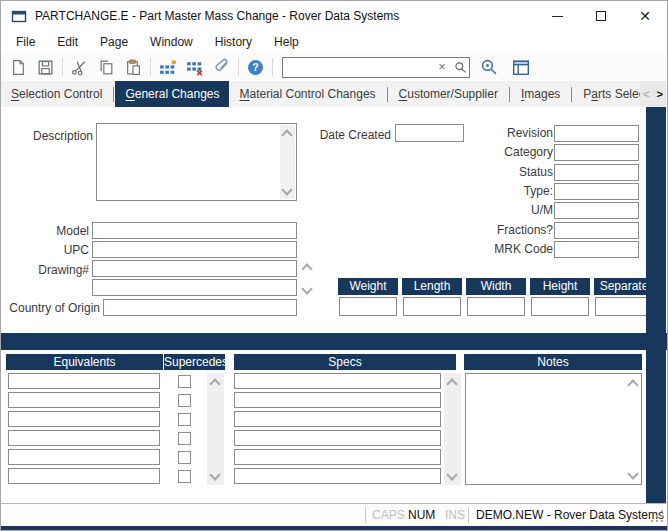 Image resolution: width=668 pixels, height=531 pixels. Describe the element at coordinates (256, 68) in the screenshot. I see `help-icon: ?` at that location.